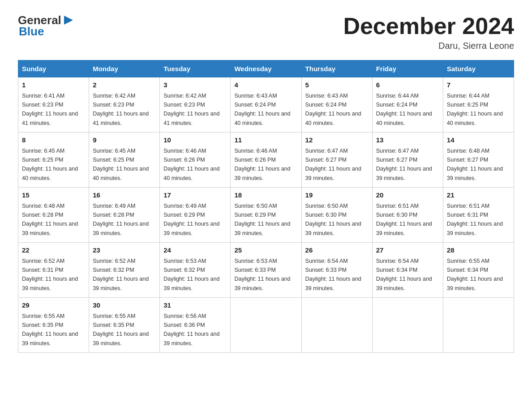  I want to click on day-info: Sunrise: 6:44 AMSunset: 6:24 PMDaylight:…, so click(404, 109).